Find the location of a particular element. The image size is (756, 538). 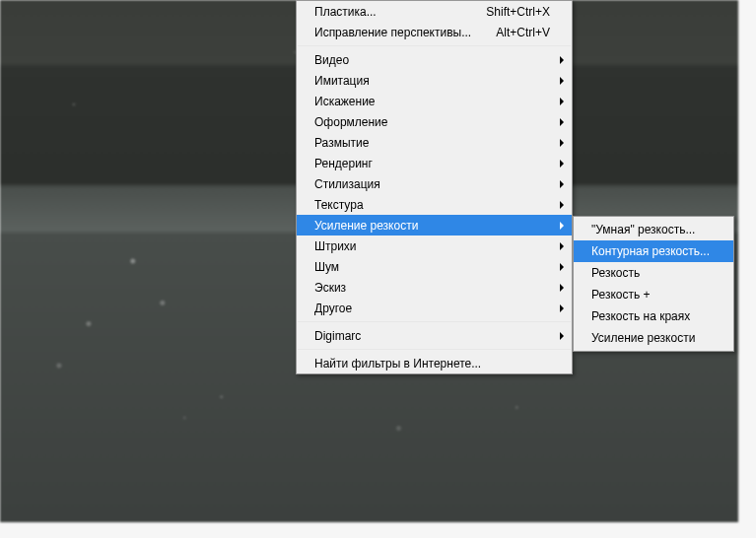

menu-item-shortcut: Alt+Ctrl+V is located at coordinates (522, 33).